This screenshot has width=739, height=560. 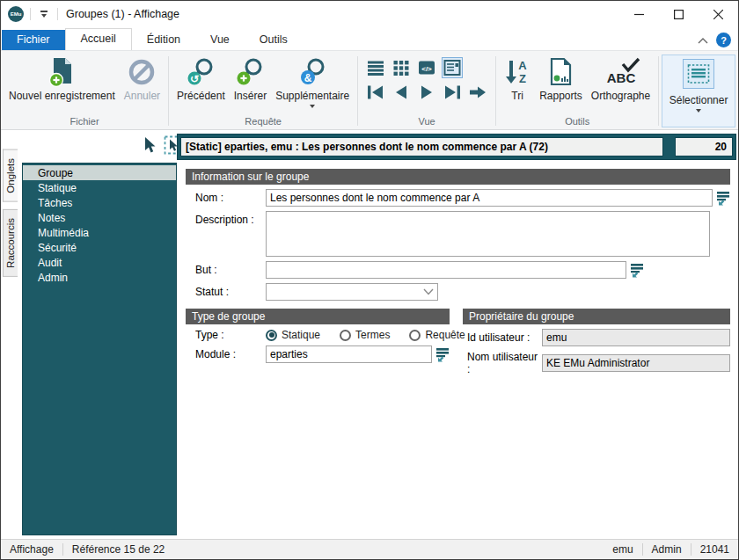 What do you see at coordinates (679, 14) in the screenshot?
I see `maximize-button` at bounding box center [679, 14].